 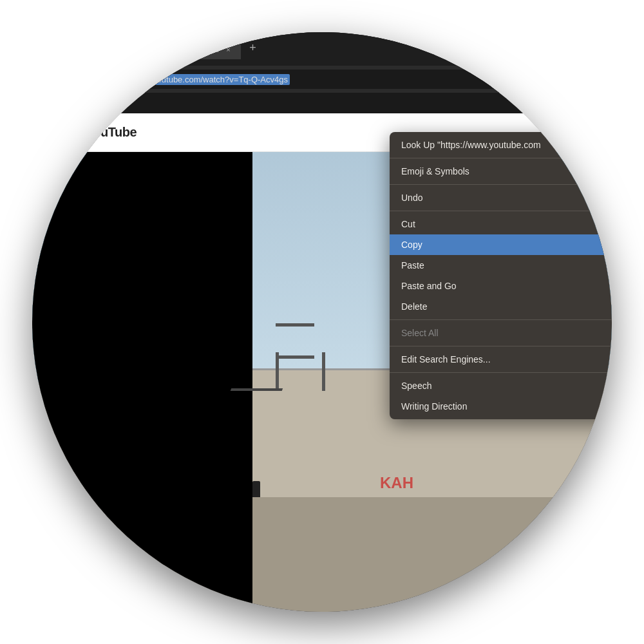 I want to click on refresh-button: ↻, so click(x=72, y=79).